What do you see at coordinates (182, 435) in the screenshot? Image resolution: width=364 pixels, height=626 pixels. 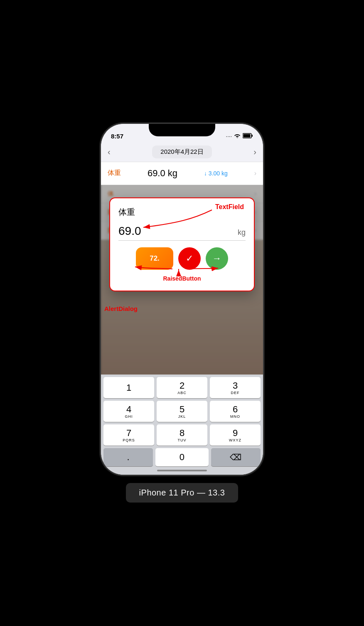 I see `key-8: 8 TUV` at bounding box center [182, 435].